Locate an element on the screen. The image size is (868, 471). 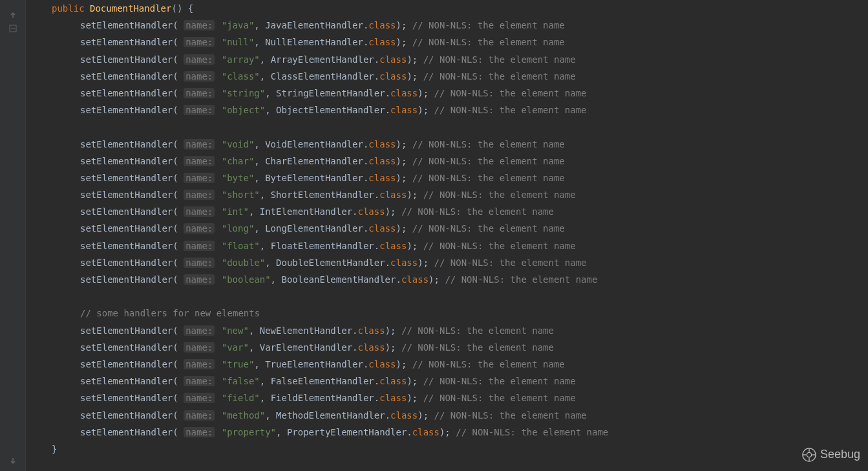
code-line: setElementHandler( name: "property", Pro… is located at coordinates (447, 432).